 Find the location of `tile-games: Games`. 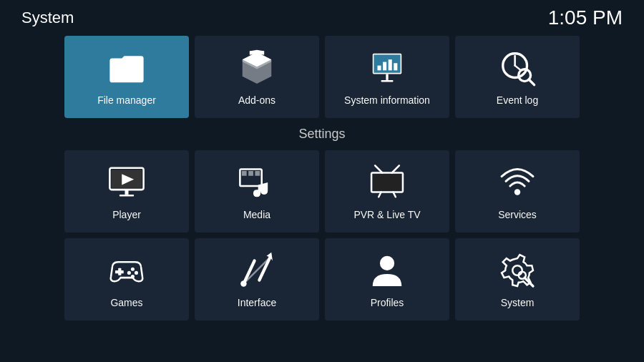

tile-games: Games is located at coordinates (127, 279).